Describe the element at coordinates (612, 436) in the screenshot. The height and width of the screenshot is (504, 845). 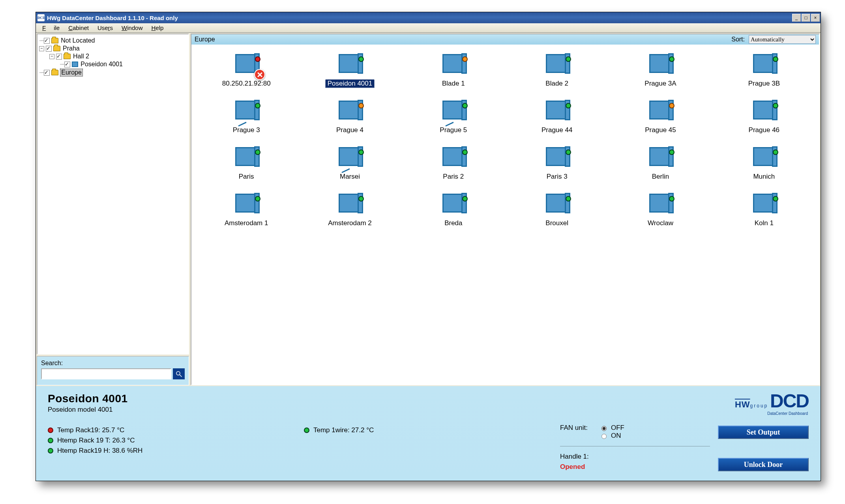
I see `fan-on-radio: ON` at that location.